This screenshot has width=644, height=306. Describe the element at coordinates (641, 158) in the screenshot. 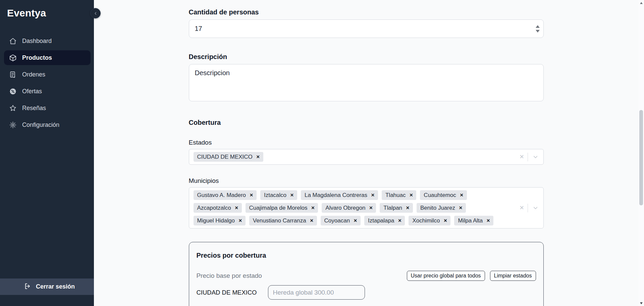

I see `scrollbar-thumb` at that location.